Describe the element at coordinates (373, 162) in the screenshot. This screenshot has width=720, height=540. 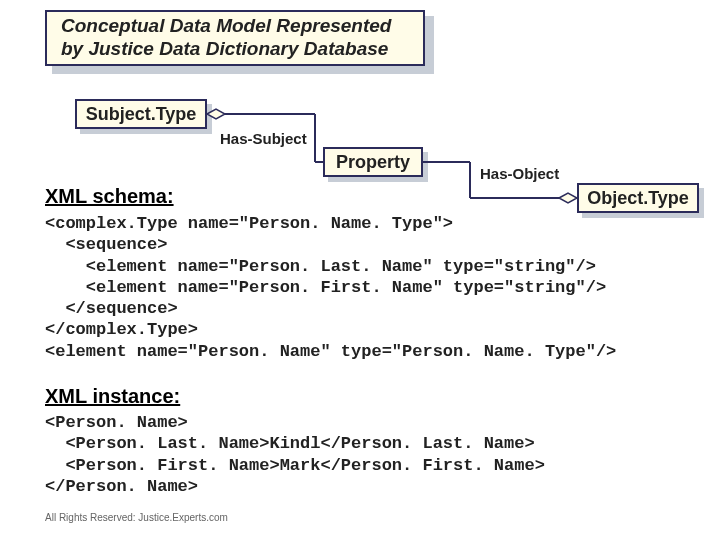
I see `property-label: Property` at that location.